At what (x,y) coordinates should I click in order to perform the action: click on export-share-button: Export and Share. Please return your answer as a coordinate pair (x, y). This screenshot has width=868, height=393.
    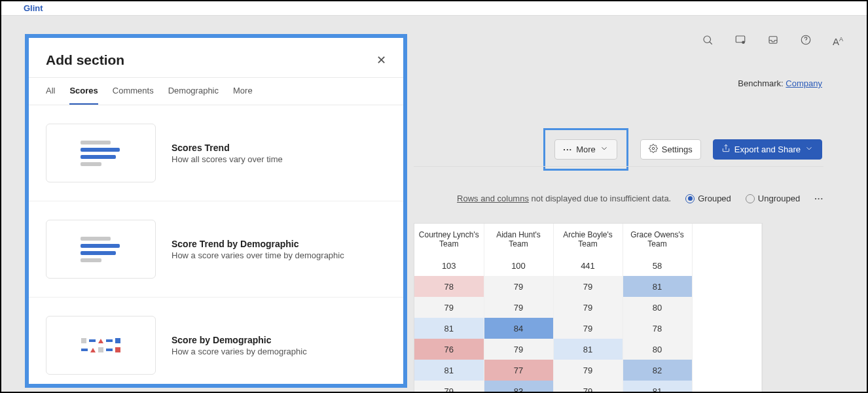
    Looking at the image, I should click on (767, 149).